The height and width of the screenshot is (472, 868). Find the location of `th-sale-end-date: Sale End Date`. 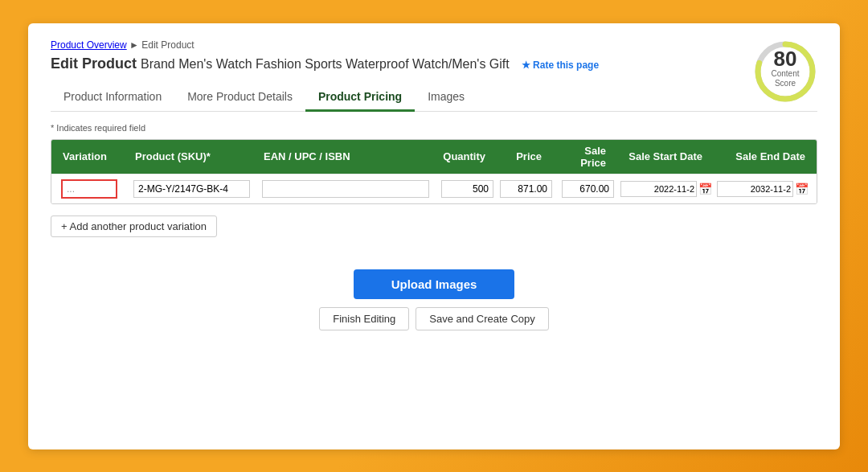

th-sale-end-date: Sale End Date is located at coordinates (762, 156).